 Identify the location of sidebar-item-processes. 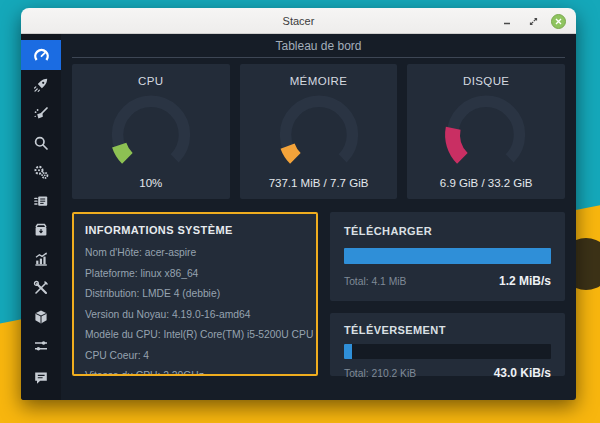
(41, 200).